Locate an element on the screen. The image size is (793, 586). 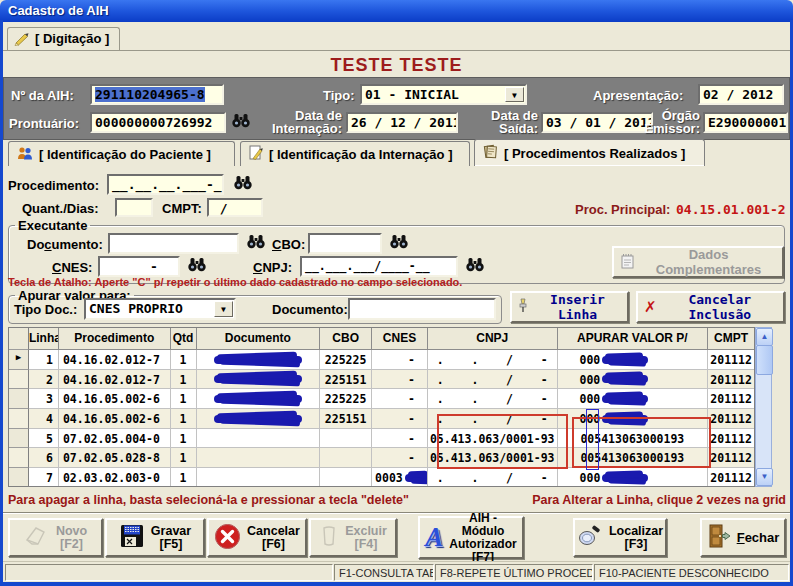
tab-digitacao: [ Digitação ] is located at coordinates (64, 38).